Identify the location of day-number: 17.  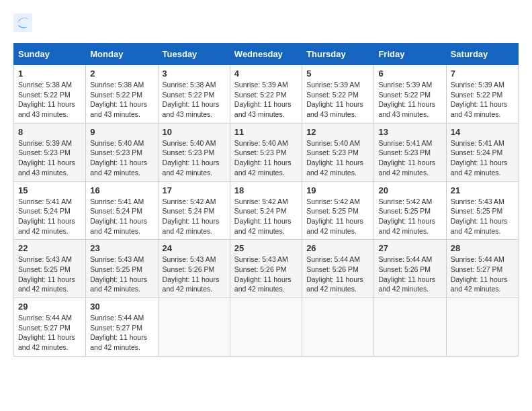
(194, 191).